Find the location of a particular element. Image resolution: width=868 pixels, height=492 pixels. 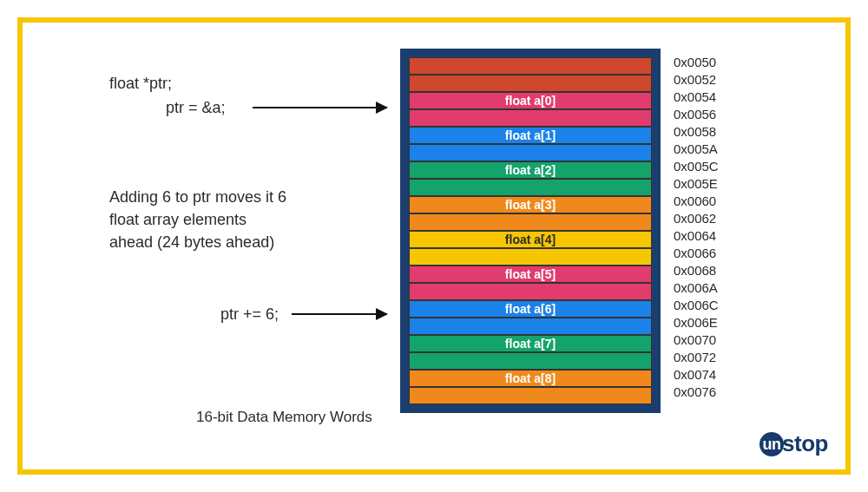

memory-row: float a[2] is located at coordinates (530, 170).